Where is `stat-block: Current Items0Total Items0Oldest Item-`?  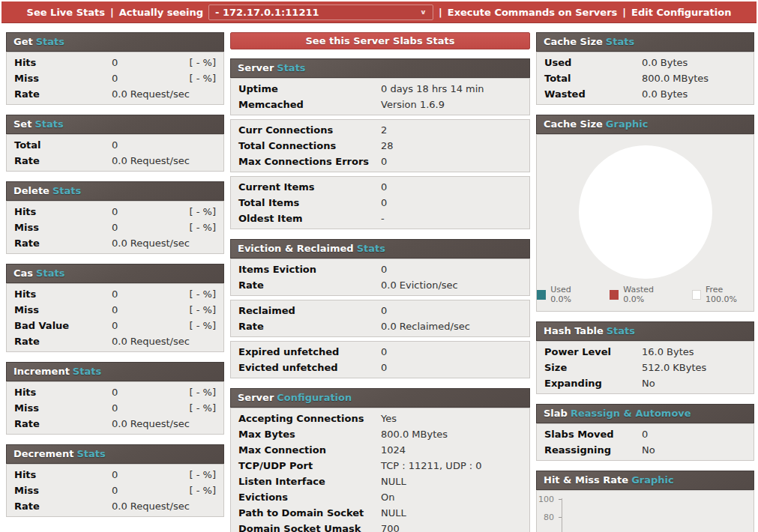
stat-block: Current Items0Total Items0Oldest Item- is located at coordinates (380, 202).